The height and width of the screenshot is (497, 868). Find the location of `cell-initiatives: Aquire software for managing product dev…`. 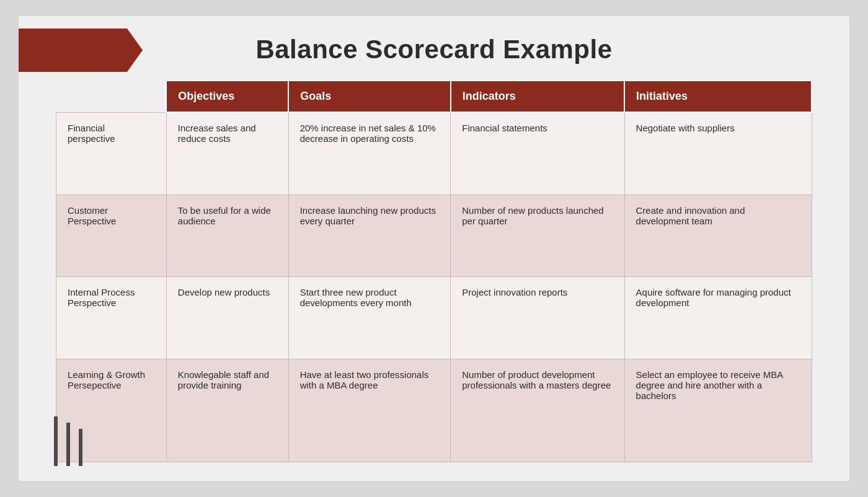

cell-initiatives: Aquire software for managing product dev… is located at coordinates (718, 318).